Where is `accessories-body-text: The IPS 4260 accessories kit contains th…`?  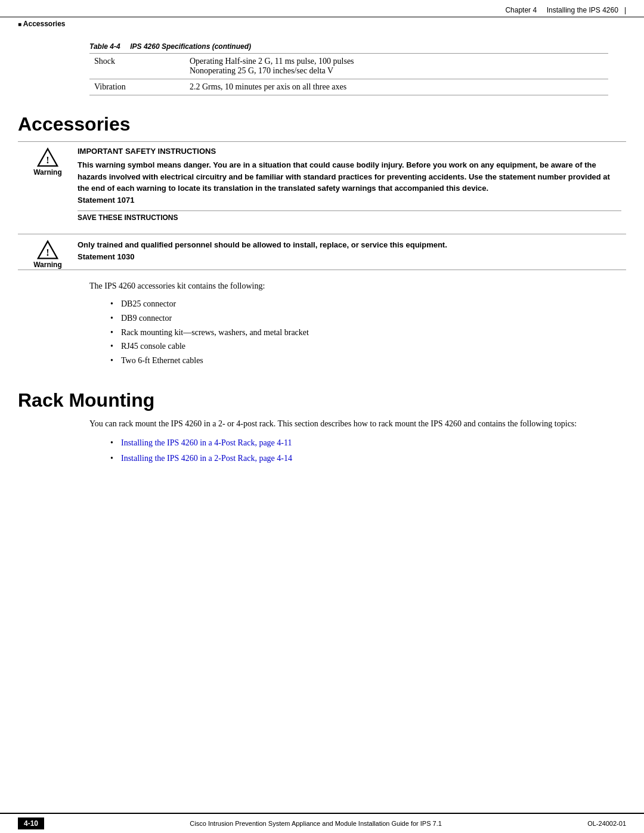 accessories-body-text: The IPS 4260 accessories kit contains th… is located at coordinates (358, 286).